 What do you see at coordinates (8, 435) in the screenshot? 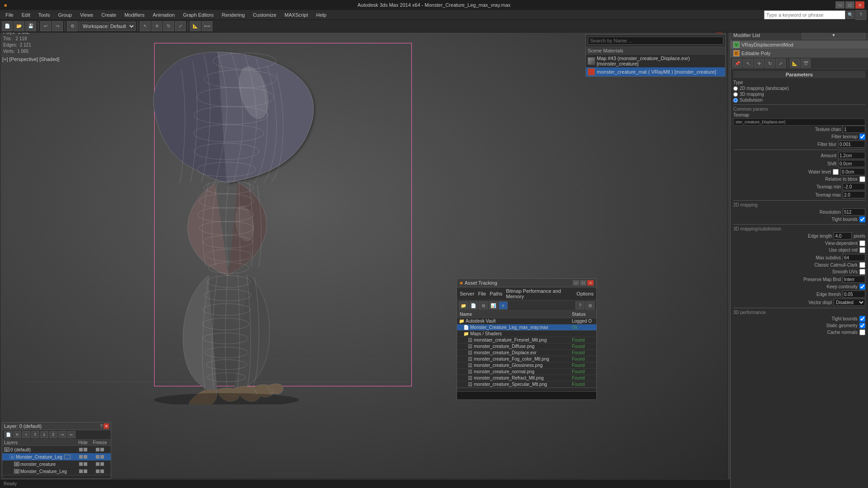
I see `lp-btn-1: 📄` at bounding box center [8, 435].